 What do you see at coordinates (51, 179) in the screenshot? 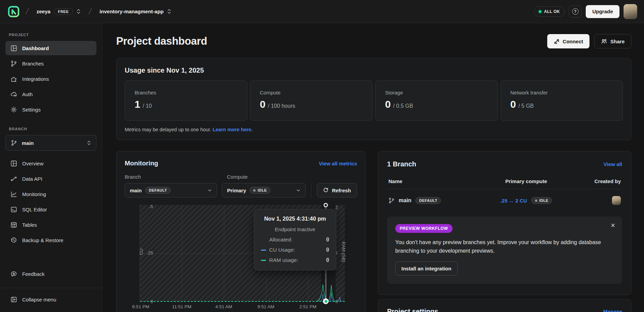
I see `sidebar-item-data-api: Data API` at bounding box center [51, 179].